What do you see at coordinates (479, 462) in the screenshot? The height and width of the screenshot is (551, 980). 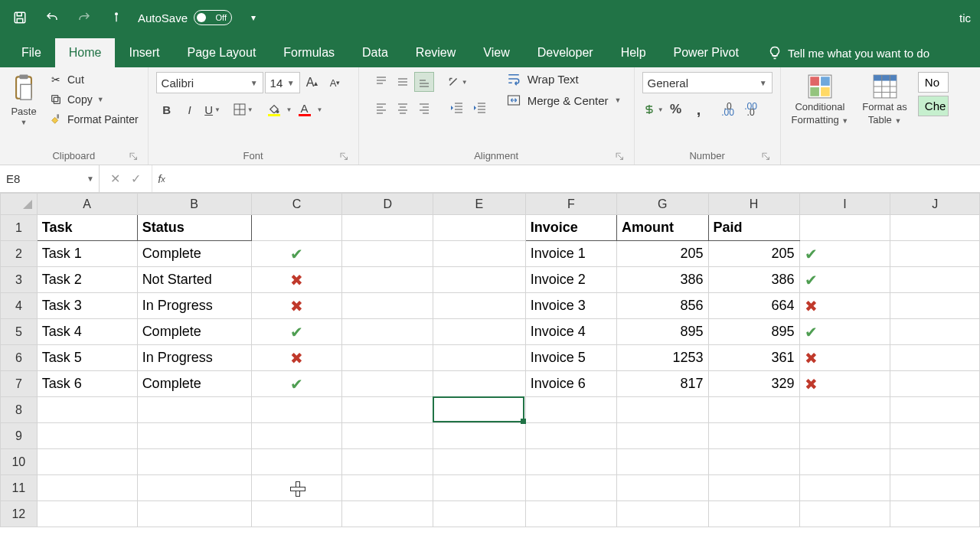 I see `cell-E10` at bounding box center [479, 462].